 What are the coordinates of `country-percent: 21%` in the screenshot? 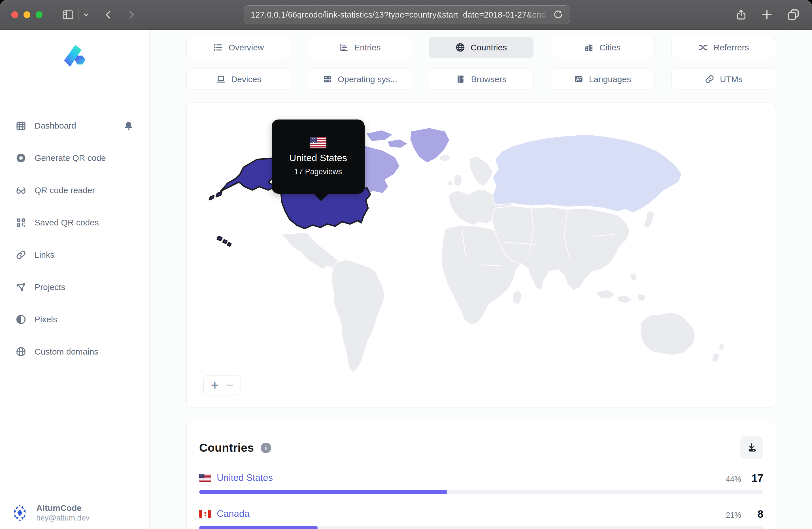 It's located at (734, 515).